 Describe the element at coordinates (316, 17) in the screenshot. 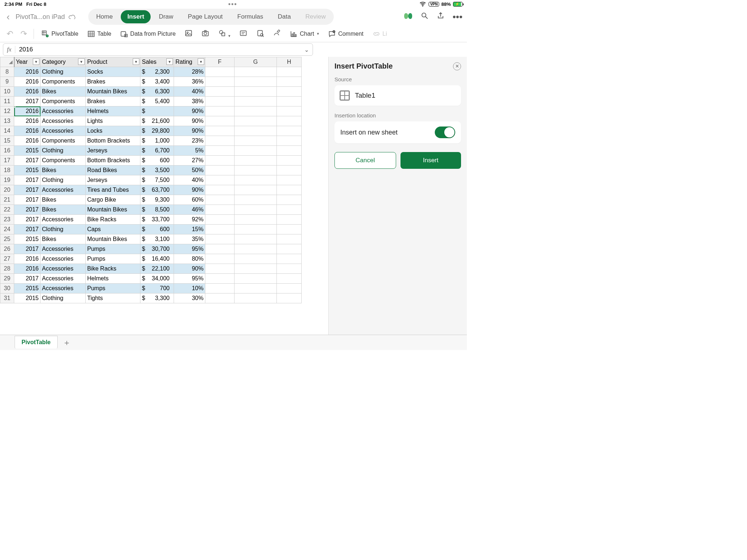

I see `ribbon-tab-review: Review` at that location.